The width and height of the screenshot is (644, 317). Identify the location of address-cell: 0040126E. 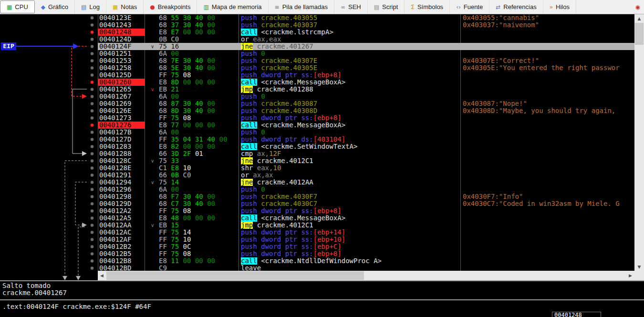
(121, 111).